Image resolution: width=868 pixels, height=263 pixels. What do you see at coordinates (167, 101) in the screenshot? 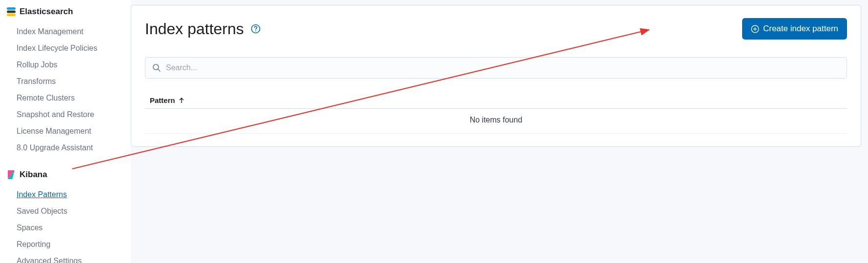
I see `column-header-pattern: Pattern` at bounding box center [167, 101].